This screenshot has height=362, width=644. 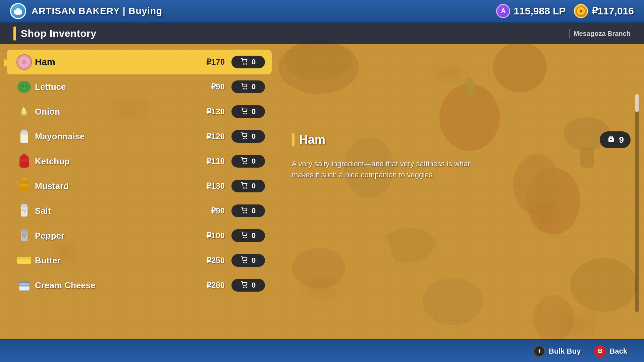 I want to click on list-item-onion: Onion ₽130 0, so click(x=139, y=112).